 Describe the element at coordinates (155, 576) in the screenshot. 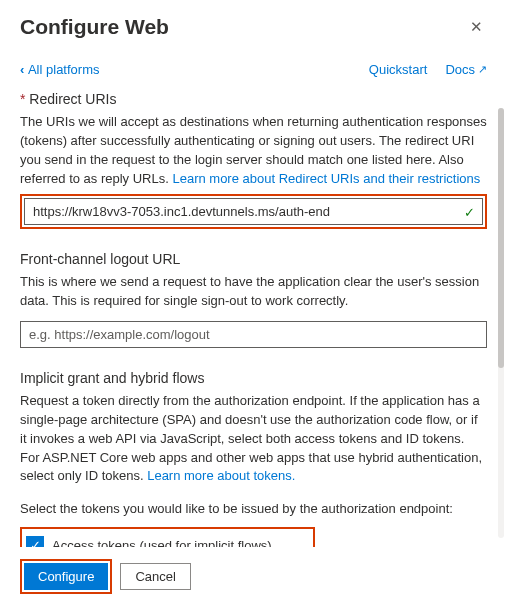

I see `cancel-button: Cancel` at that location.